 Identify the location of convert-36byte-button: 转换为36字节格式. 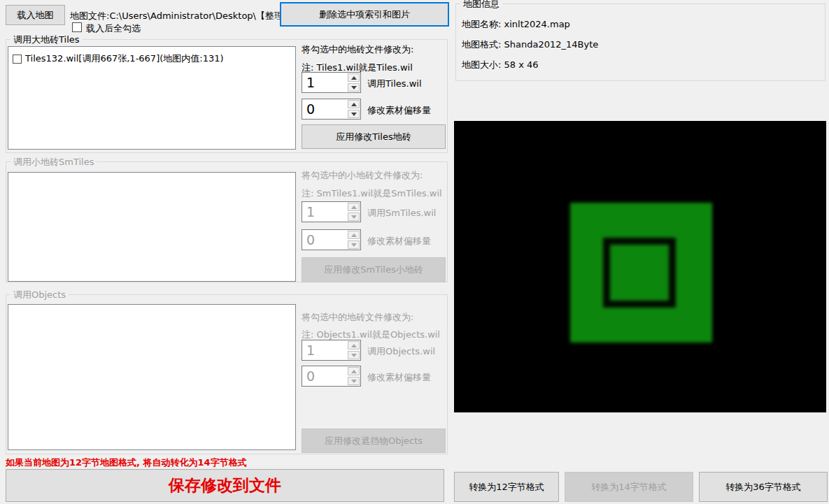
(763, 487).